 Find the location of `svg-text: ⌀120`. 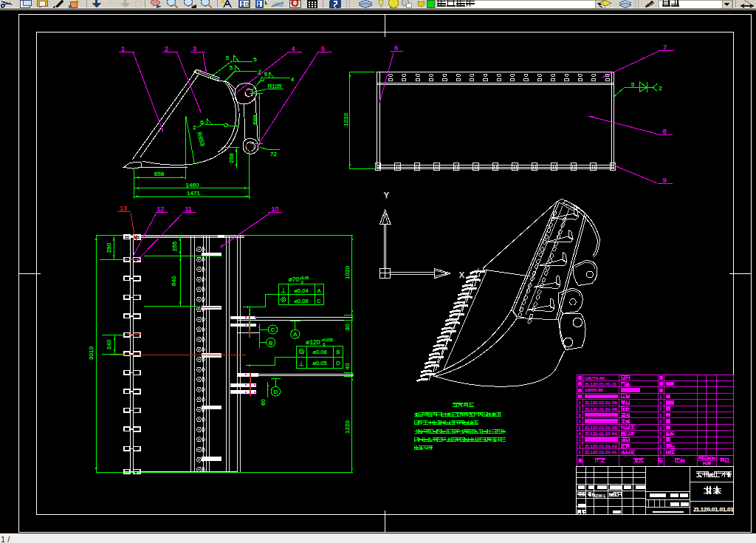

svg-text: ⌀120 is located at coordinates (313, 342).